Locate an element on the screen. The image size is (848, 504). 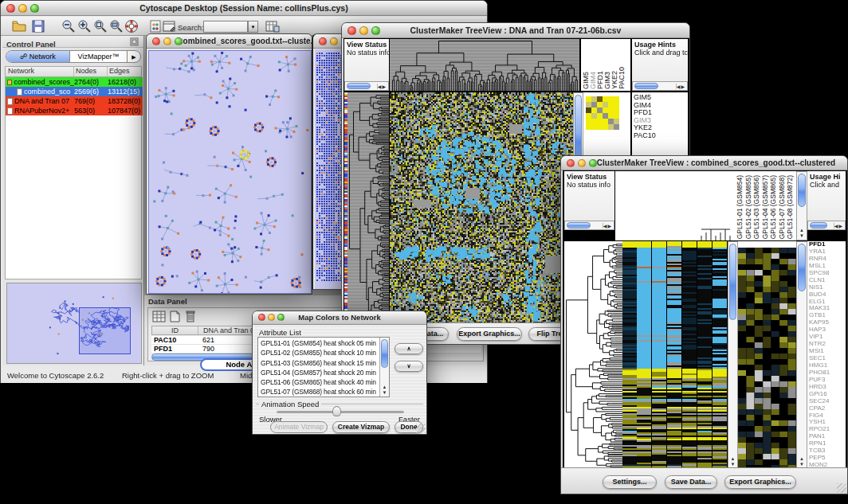
tab-network: ☍ Network is located at coordinates (38, 57).